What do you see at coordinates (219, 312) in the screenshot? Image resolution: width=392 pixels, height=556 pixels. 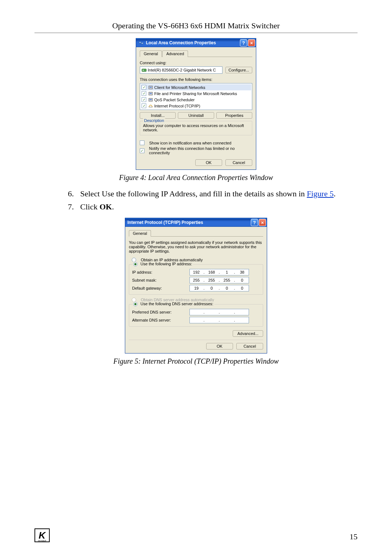 I see `pref-dns-input: . . .` at bounding box center [219, 312].